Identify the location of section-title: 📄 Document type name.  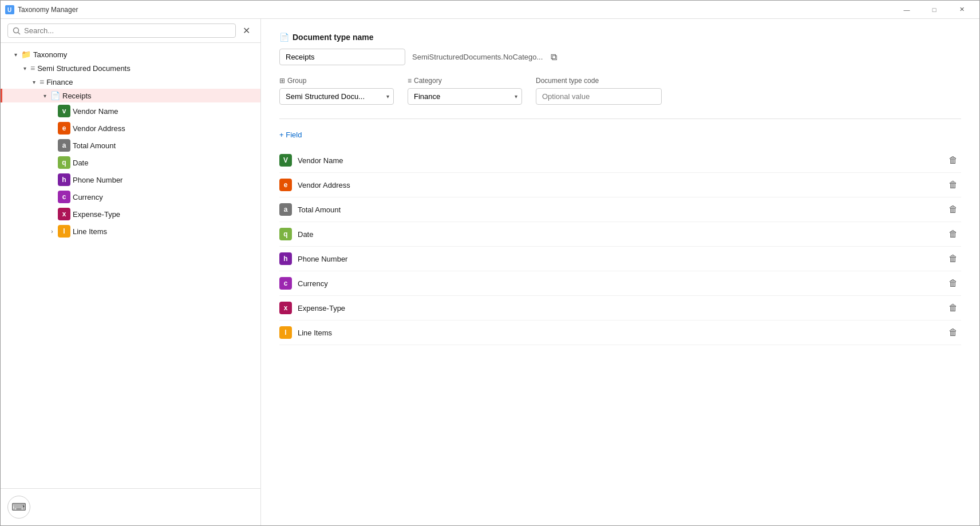
(621, 37).